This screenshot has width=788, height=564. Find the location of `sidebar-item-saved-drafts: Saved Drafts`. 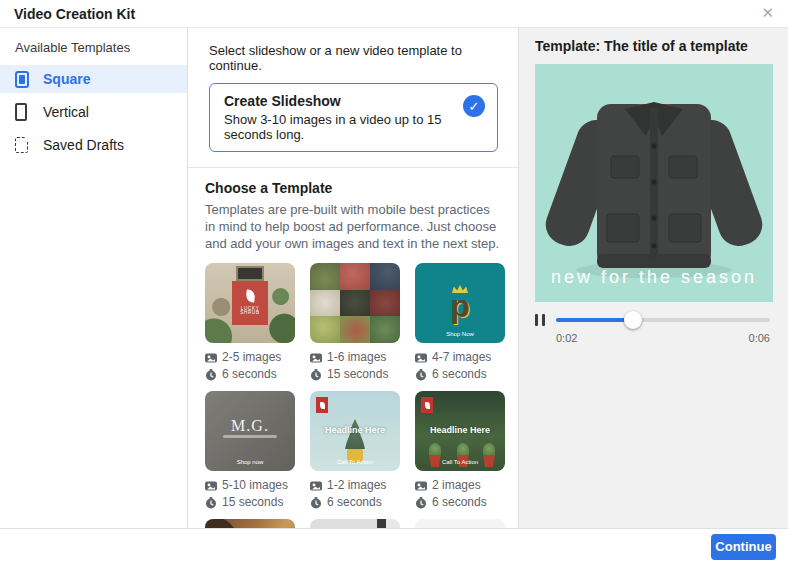

sidebar-item-saved-drafts: Saved Drafts is located at coordinates (94, 145).